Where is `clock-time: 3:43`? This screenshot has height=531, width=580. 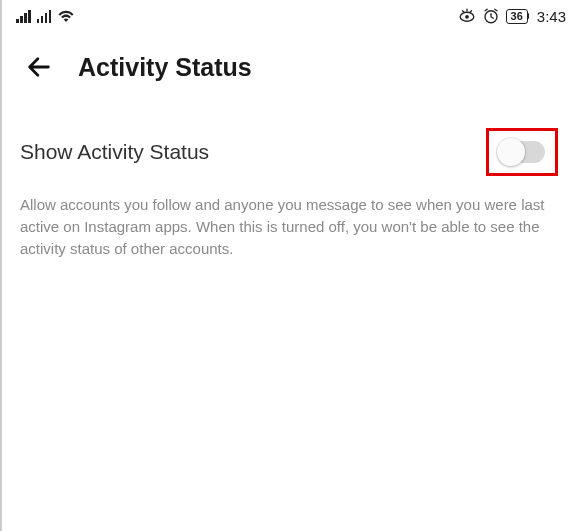 clock-time: 3:43 is located at coordinates (552, 16).